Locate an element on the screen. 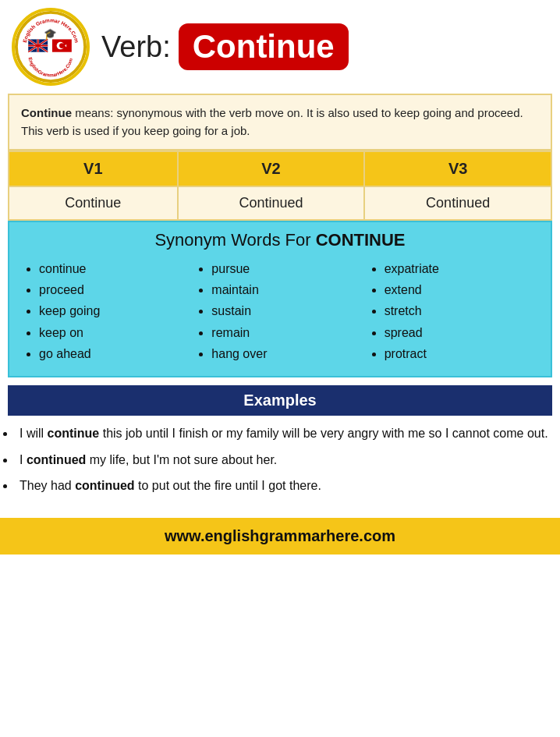 The image size is (560, 737). list-item: keep going is located at coordinates (114, 310).